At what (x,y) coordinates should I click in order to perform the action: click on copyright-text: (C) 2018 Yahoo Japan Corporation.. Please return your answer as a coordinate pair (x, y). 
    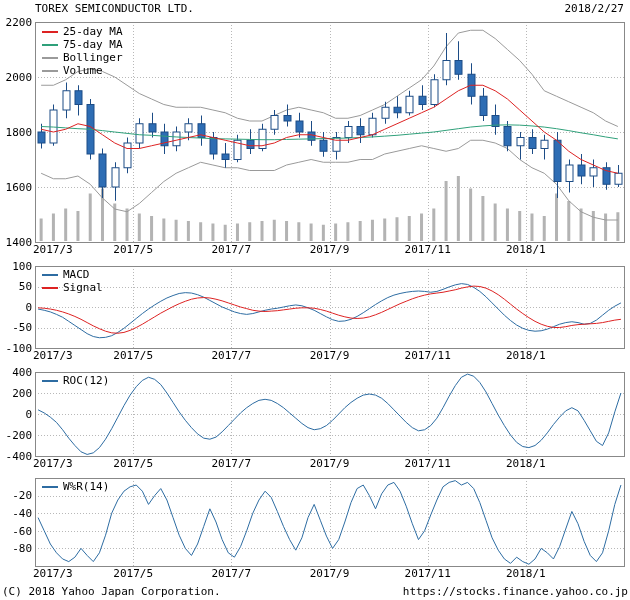
    Looking at the image, I should click on (112, 592).